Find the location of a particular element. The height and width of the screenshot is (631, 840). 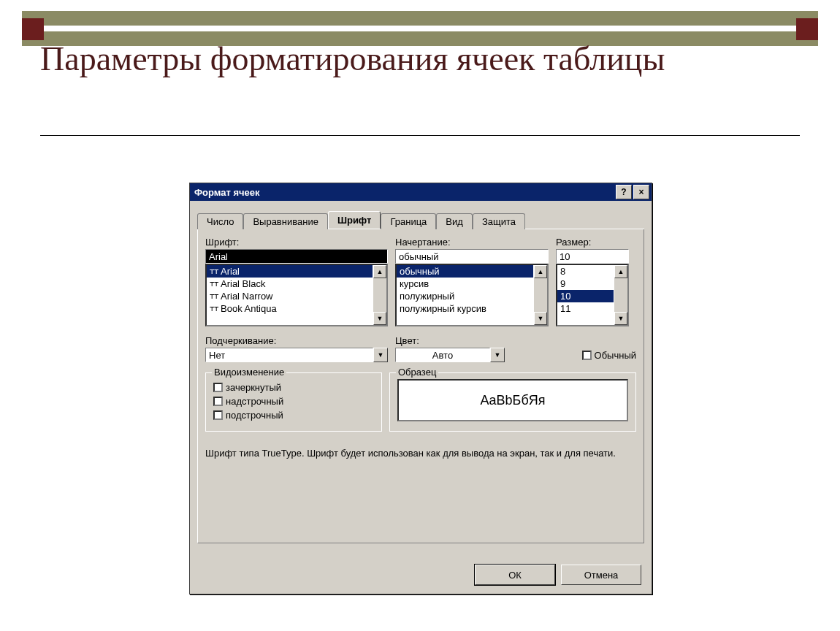

color-value: Авто is located at coordinates (443, 355).